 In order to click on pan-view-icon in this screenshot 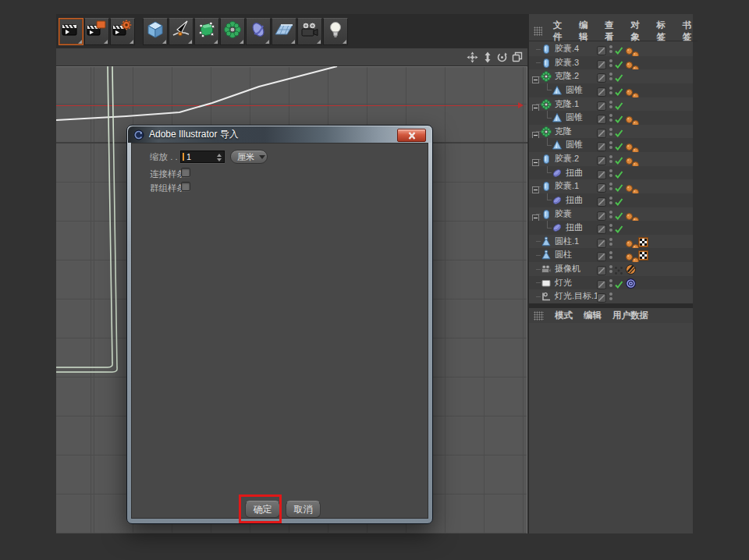, I will do `click(473, 57)`.